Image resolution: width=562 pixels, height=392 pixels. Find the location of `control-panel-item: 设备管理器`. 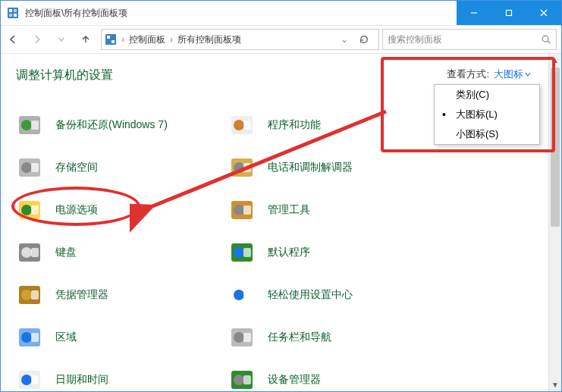

control-panel-item: 设备管理器 is located at coordinates (331, 375).